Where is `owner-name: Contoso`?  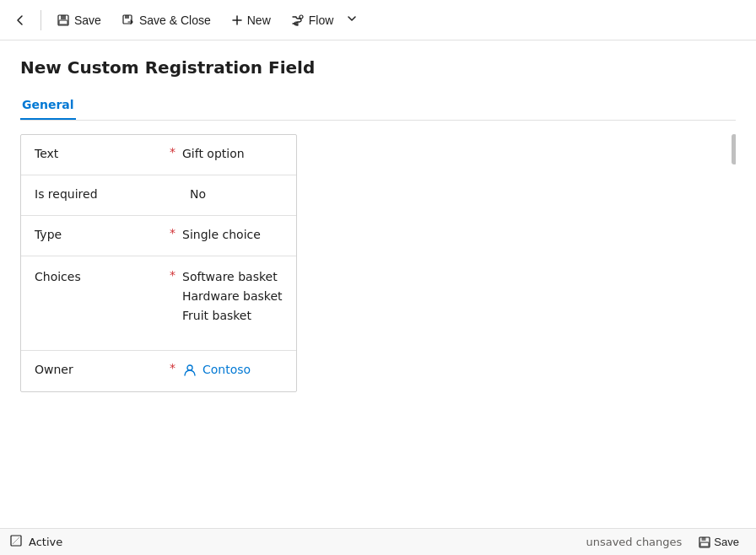 owner-name: Contoso is located at coordinates (226, 369).